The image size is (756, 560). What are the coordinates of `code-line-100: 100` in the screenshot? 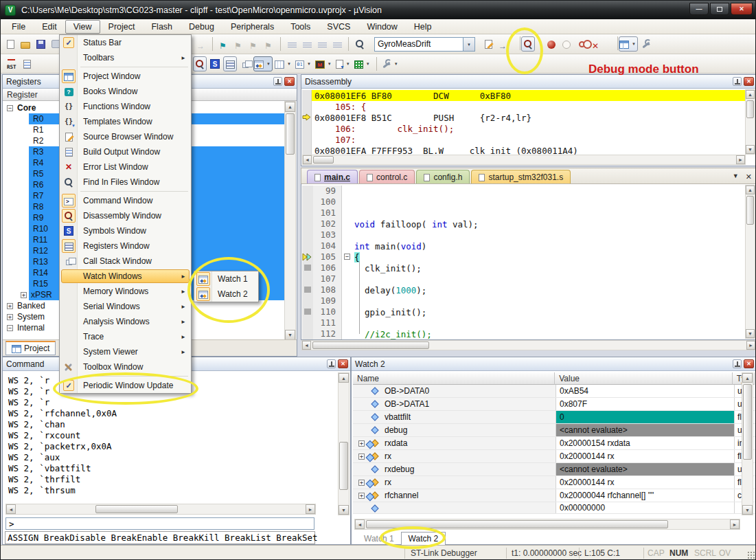 It's located at (524, 202).